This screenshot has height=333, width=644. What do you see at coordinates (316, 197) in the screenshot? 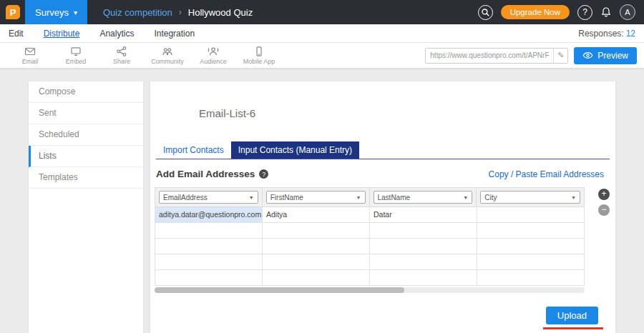
I see `column-select-firstname: FirstName ▼` at bounding box center [316, 197].